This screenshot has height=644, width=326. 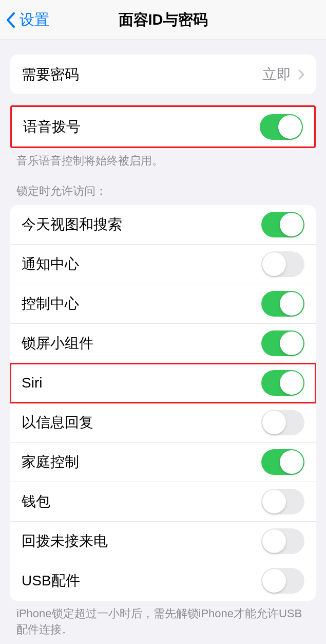 What do you see at coordinates (163, 20) in the screenshot?
I see `page-title: 面容ID与密码` at bounding box center [163, 20].